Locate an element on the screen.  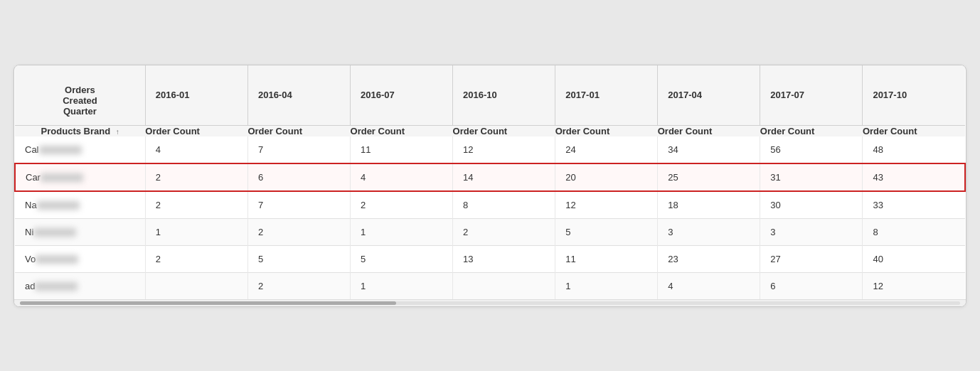
brand-label: Na is located at coordinates (31, 205).